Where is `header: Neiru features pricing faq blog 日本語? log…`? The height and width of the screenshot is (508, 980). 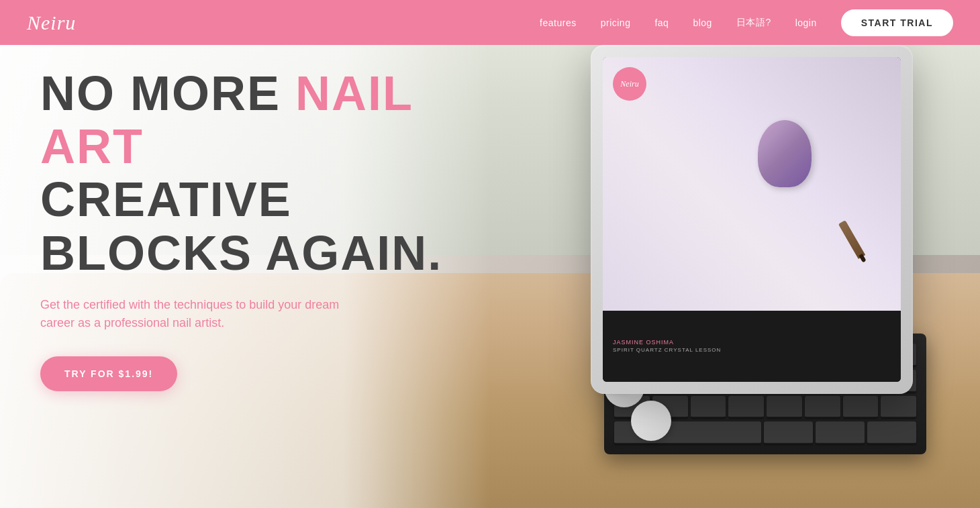
header: Neiru features pricing faq blog 日本語? log… is located at coordinates (490, 23).